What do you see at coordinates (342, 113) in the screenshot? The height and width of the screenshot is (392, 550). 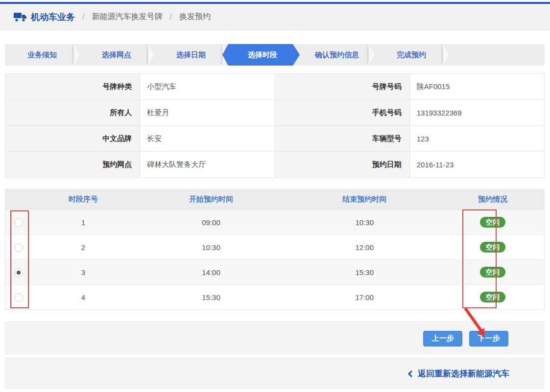 I see `info-label-phone: 手机号码` at bounding box center [342, 113].